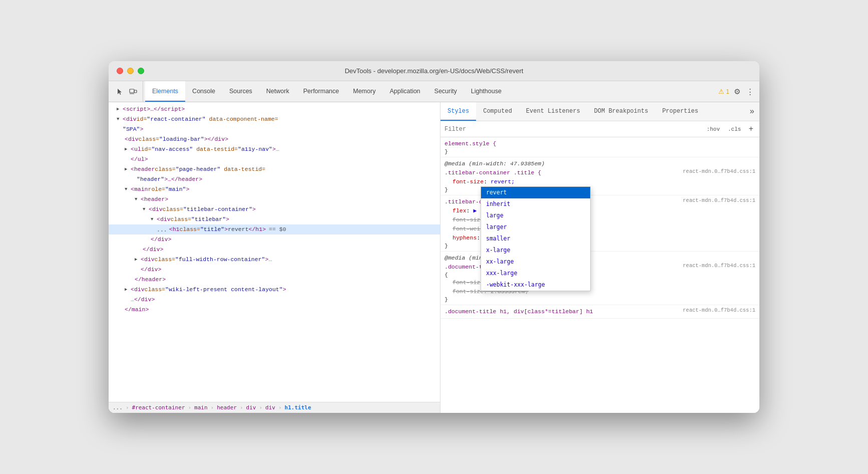  I want to click on style-close-brace: }, so click(600, 151).